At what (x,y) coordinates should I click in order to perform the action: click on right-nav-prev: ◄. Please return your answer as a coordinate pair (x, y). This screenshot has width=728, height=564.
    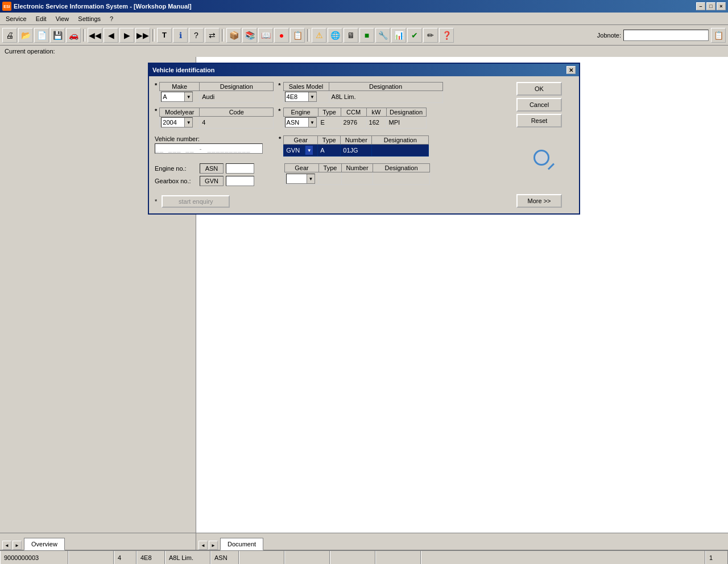
    Looking at the image, I should click on (203, 545).